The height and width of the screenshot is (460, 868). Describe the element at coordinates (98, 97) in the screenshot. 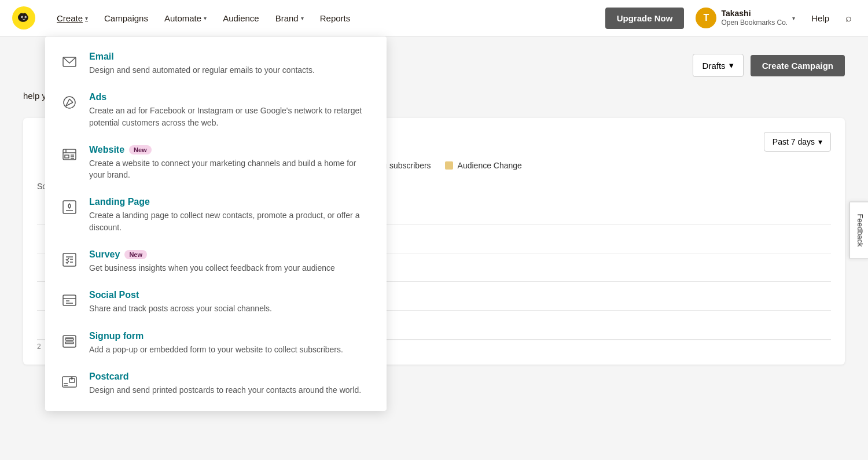

I see `ads-title: Ads` at that location.